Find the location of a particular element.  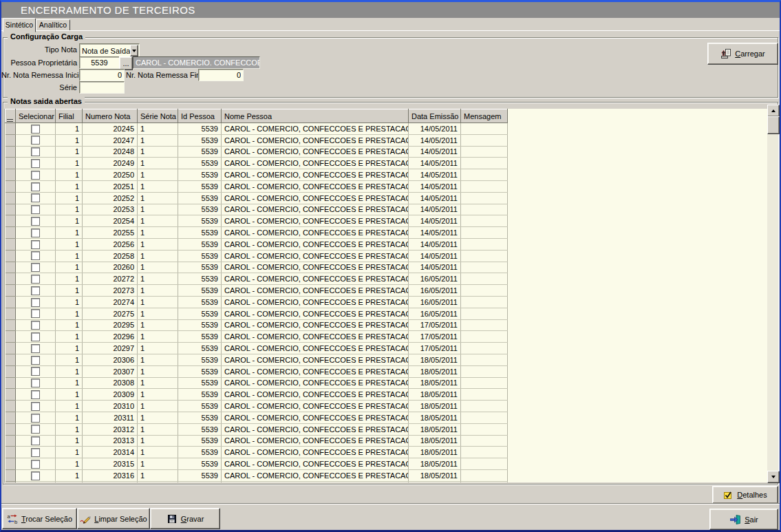

table-row: 1 20307 1 5539 CAROL - COMERCIO, CONFECC… is located at coordinates (387, 372).